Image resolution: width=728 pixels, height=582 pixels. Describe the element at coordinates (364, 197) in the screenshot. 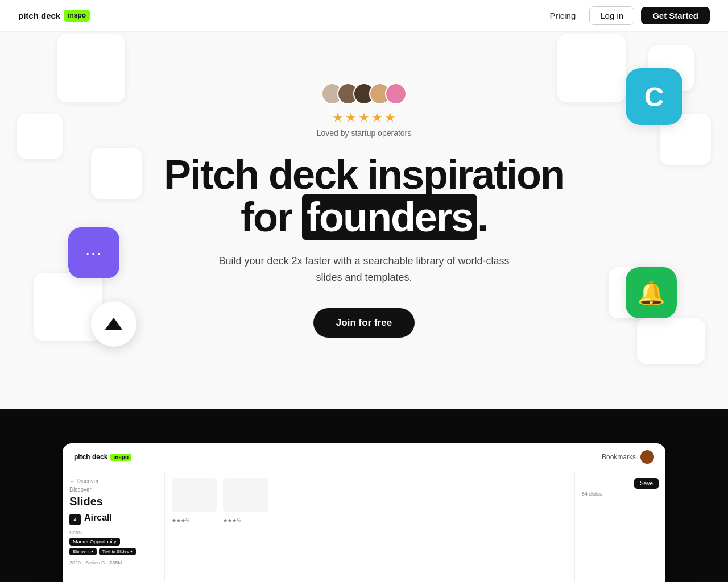

I see `hero-title: Pitch deck inspiration for founders.` at that location.